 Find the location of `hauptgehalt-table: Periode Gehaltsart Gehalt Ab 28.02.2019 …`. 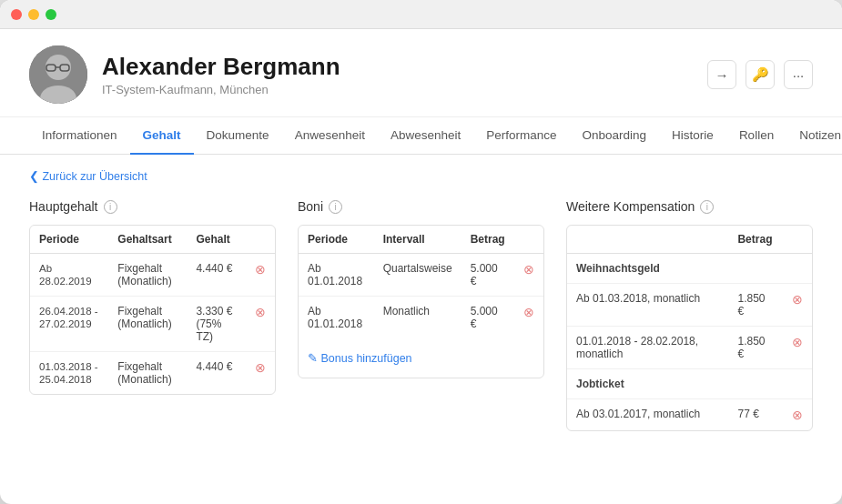

hauptgehalt-table: Periode Gehaltsart Gehalt Ab 28.02.2019 … is located at coordinates (153, 309).